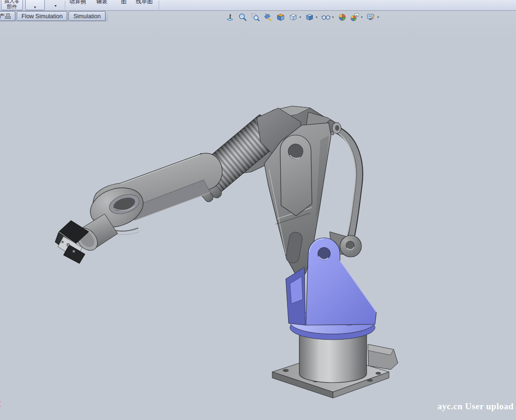  Describe the element at coordinates (56, 5) in the screenshot. I see `mate-flyout-button: ▼` at that location.